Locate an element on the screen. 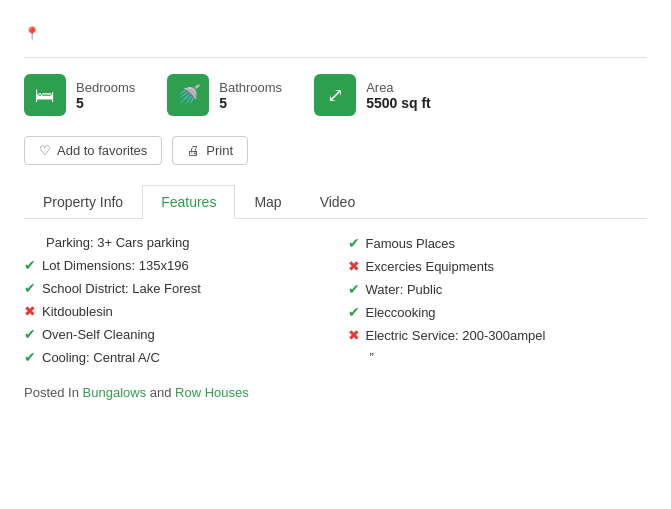 The width and height of the screenshot is (671, 509). tab-map: Map is located at coordinates (268, 202).